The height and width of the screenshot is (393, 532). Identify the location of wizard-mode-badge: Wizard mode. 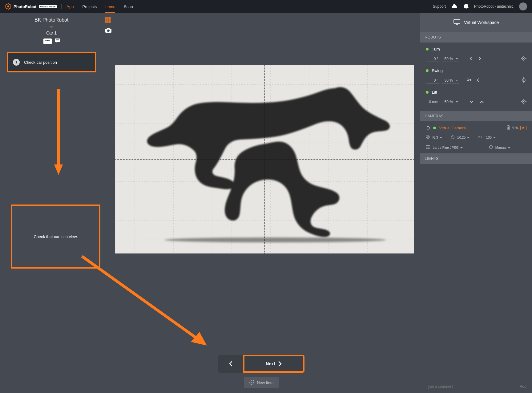
(48, 7).